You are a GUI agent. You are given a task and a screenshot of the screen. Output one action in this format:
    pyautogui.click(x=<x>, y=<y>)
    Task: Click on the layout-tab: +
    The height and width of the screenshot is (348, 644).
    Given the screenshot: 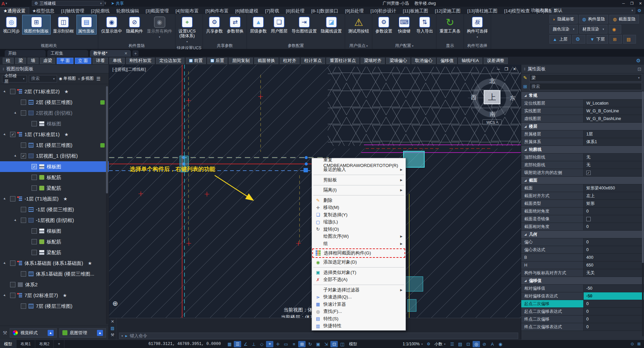 What is the action you would take?
    pyautogui.click(x=59, y=344)
    